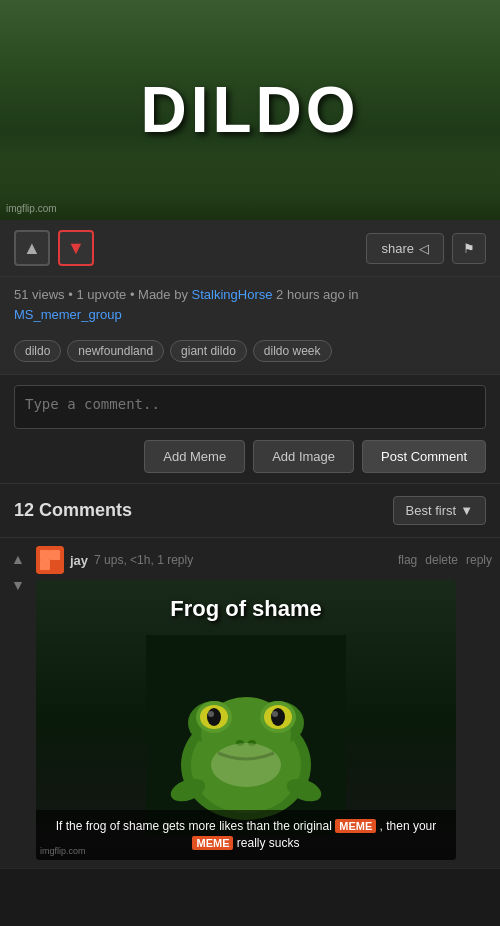  Describe the element at coordinates (292, 351) in the screenshot. I see `tag-3: dildo week` at that location.